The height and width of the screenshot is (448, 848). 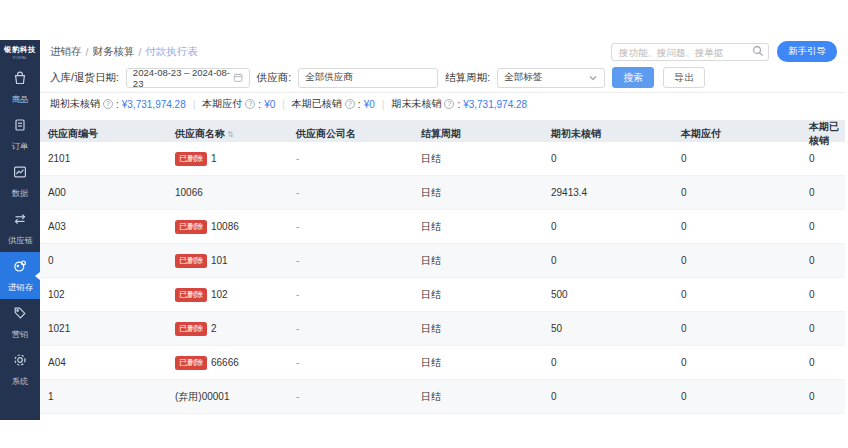 I want to click on search-button: 搜索, so click(x=633, y=78).